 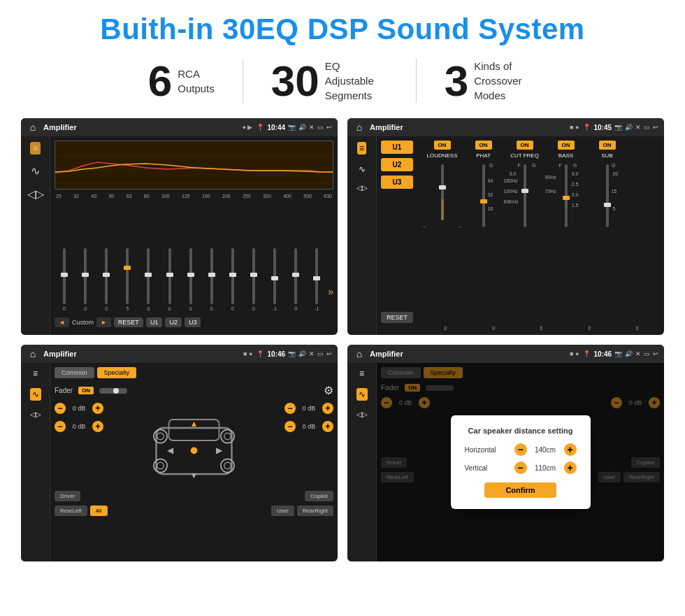 What do you see at coordinates (36, 414) in the screenshot?
I see `vol-icon-3: ◁▷` at bounding box center [36, 414].